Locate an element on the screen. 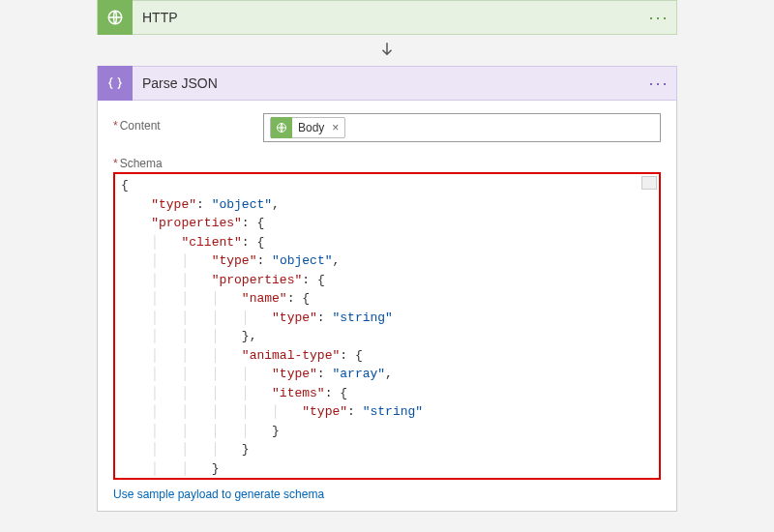 The width and height of the screenshot is (774, 532). http-menu-button: ··· is located at coordinates (659, 17).